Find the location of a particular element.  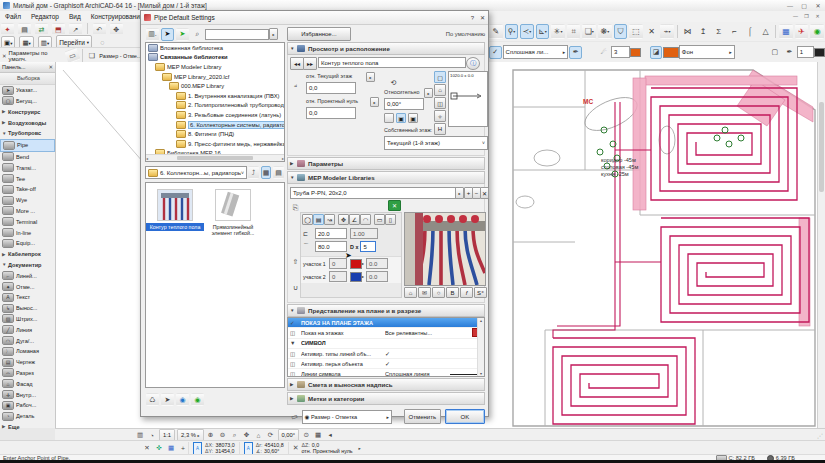

mirror-icon: ⋈ is located at coordinates (688, 32).